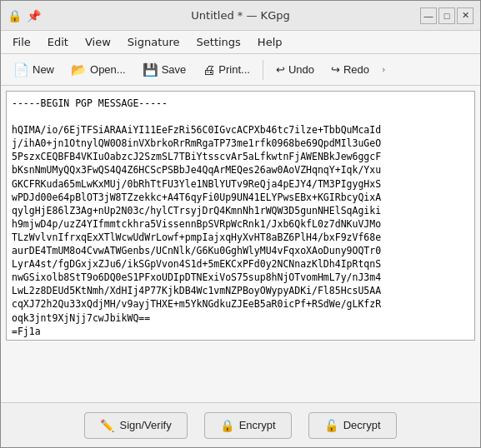  Describe the element at coordinates (335, 70) in the screenshot. I see `redo-icon: ↪` at that location.